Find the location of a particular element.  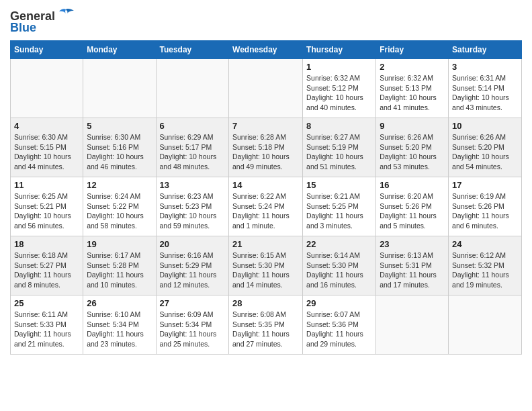

day-number: 27 is located at coordinates (193, 304).